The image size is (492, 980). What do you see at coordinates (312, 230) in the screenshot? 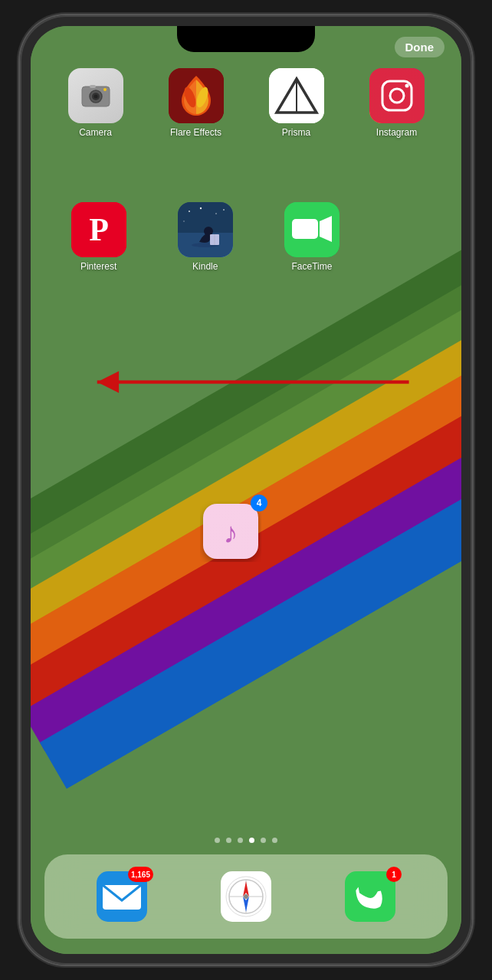
I see `app-icon-facetime` at bounding box center [312, 230].